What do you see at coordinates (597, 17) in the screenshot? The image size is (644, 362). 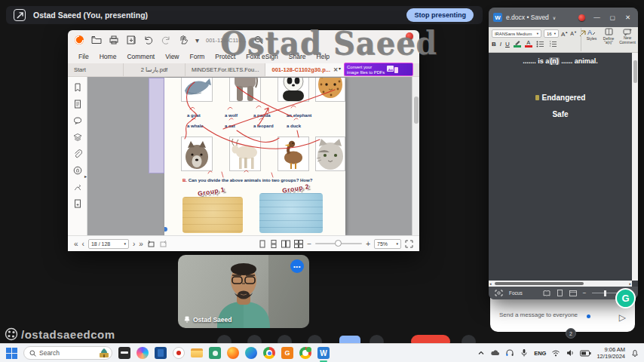 I see `minimize-button: —` at bounding box center [597, 17].